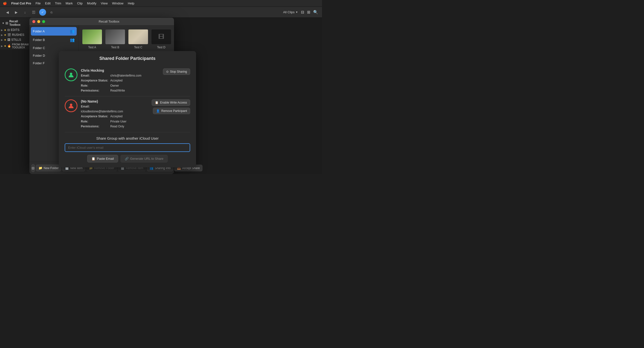 This screenshot has width=644, height=348. Describe the element at coordinates (118, 4) in the screenshot. I see `menu-window: Window` at that location.